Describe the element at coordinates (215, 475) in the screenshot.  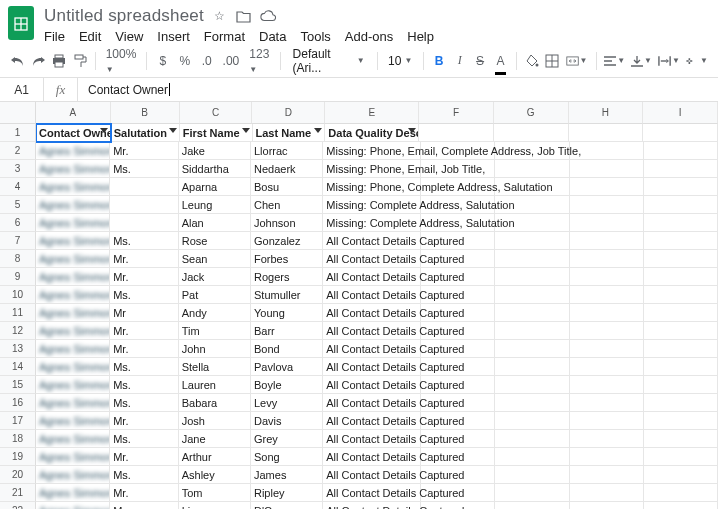
I see `cell: Ashley` at that location.